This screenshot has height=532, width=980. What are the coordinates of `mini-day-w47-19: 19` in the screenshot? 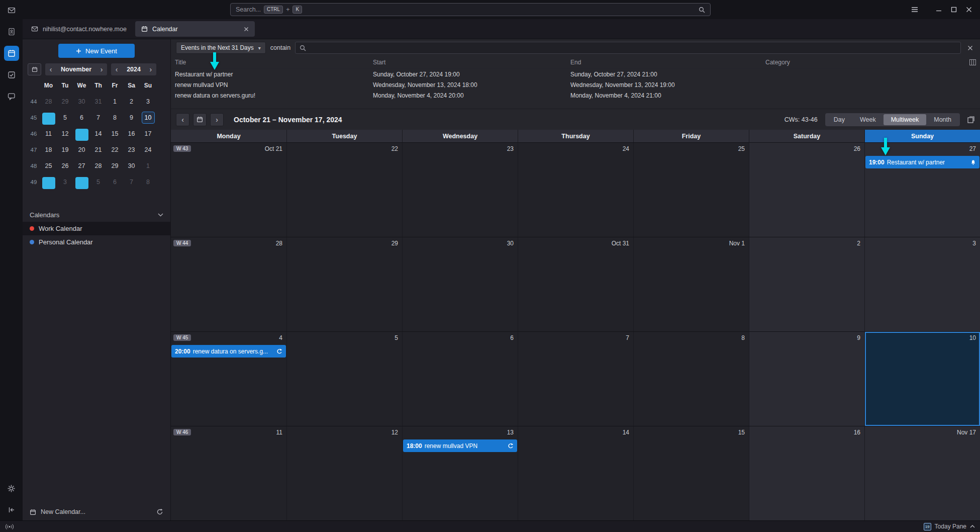 It's located at (65, 150).